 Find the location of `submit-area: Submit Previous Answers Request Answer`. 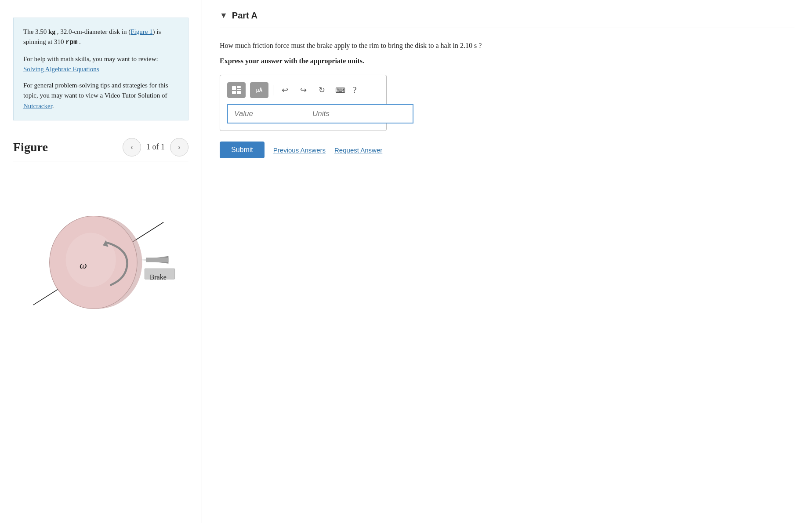

submit-area: Submit Previous Answers Request Answer is located at coordinates (507, 150).